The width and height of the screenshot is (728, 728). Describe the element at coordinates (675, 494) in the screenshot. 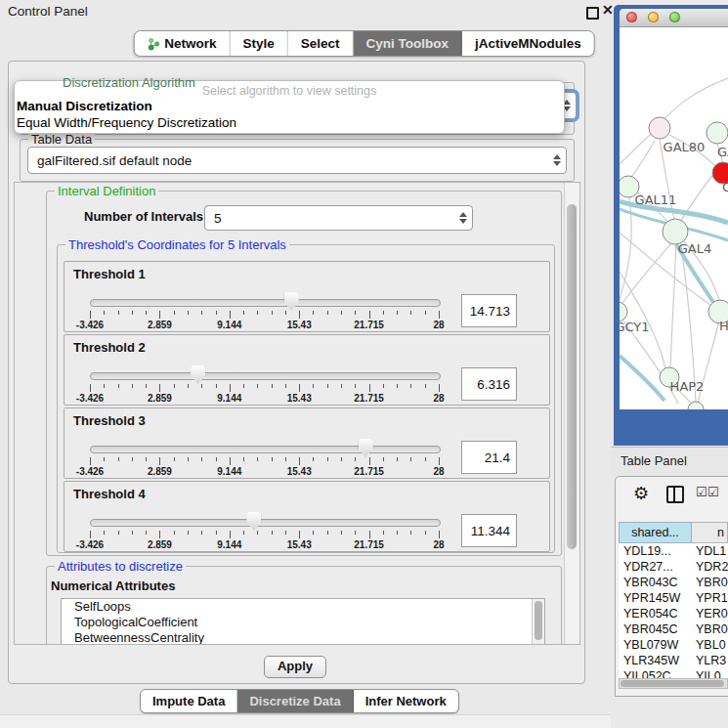

I see `column-layout-icon` at that location.